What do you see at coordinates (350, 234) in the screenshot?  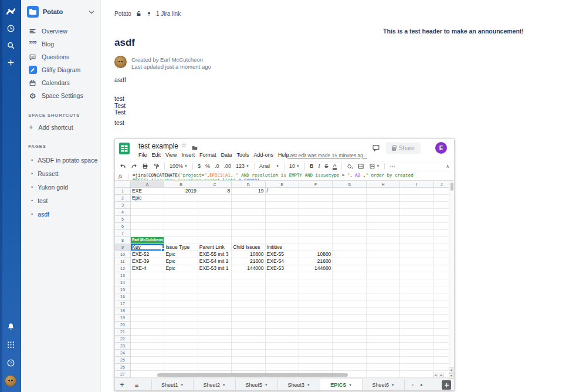 I see `cell-G7` at bounding box center [350, 234].